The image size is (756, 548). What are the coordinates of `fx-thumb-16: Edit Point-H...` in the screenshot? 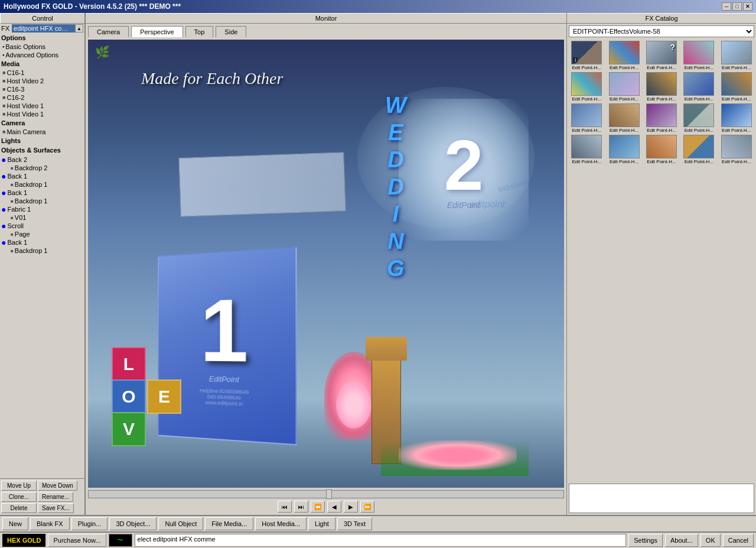 It's located at (586, 150).